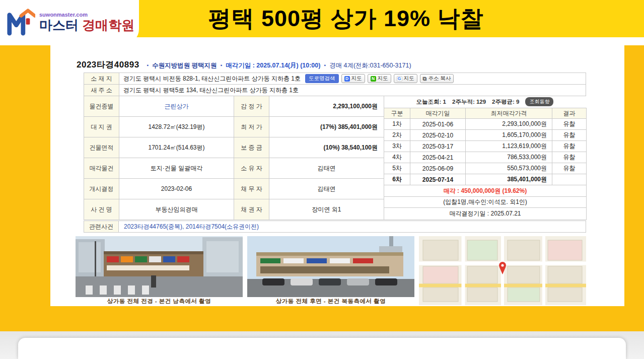 This screenshot has height=359, width=644. I want to click on case-number: 2023타경40893, so click(108, 64).